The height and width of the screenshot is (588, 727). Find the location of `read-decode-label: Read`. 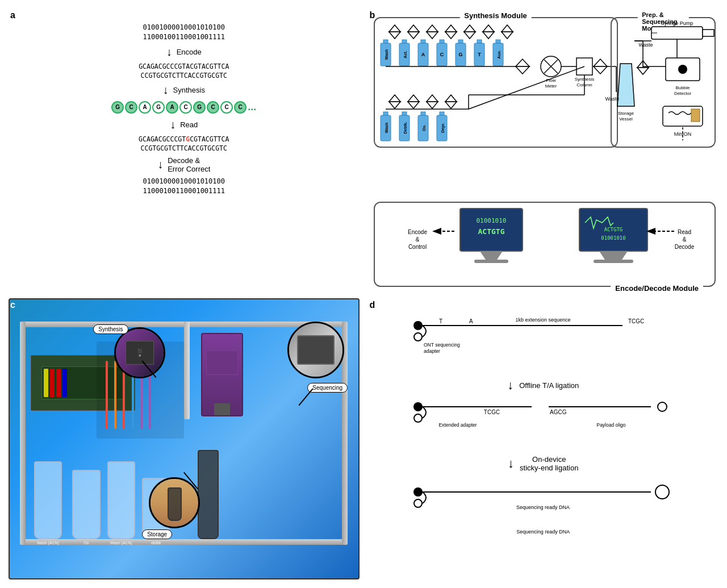

read-decode-label: Read is located at coordinates (684, 232).